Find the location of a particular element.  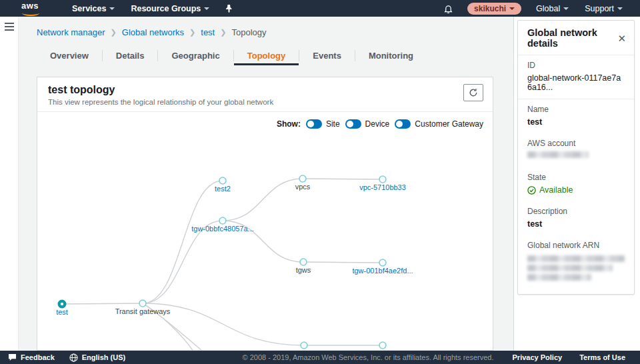

graph-node-label-test2: test2 is located at coordinates (223, 189).